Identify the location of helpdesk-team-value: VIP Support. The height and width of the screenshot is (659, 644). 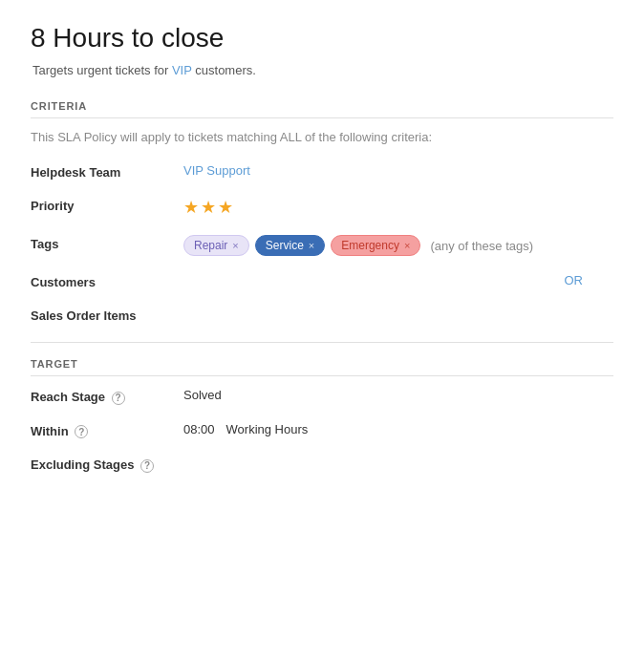
(217, 170).